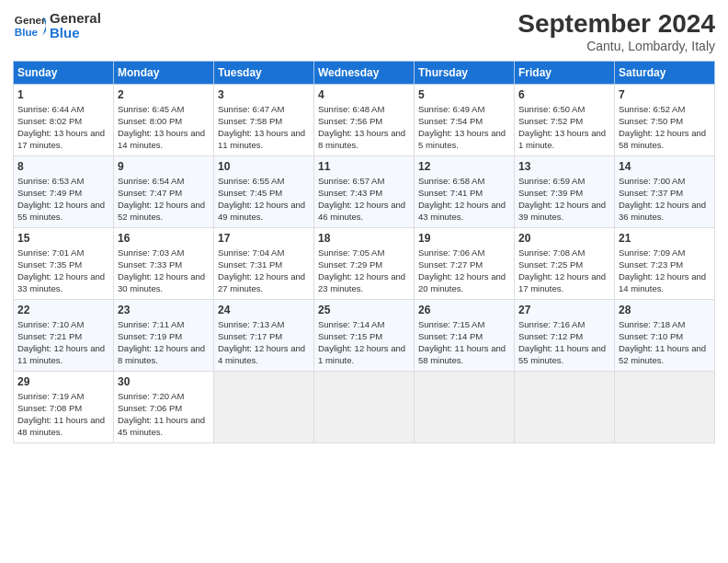 This screenshot has height=563, width=728. What do you see at coordinates (662, 211) in the screenshot?
I see `daylight: Daylight: 12 hours and 36 minutes.` at bounding box center [662, 211].